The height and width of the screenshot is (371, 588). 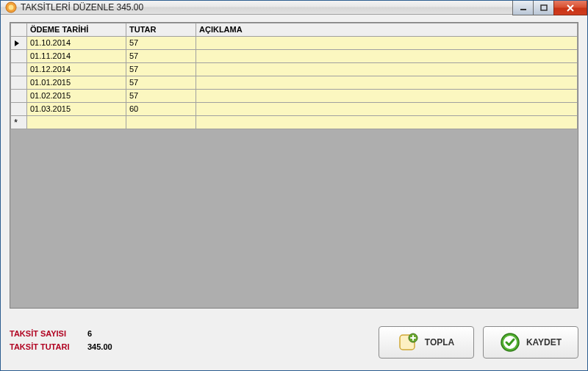 I want to click on app-icon, so click(x=11, y=7).